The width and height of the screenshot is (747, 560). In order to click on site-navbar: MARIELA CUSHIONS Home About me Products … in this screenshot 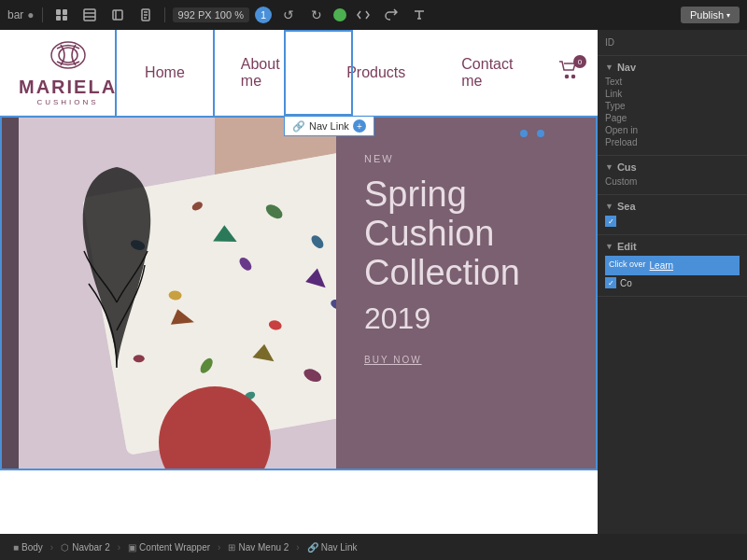, I will do `click(299, 73)`.